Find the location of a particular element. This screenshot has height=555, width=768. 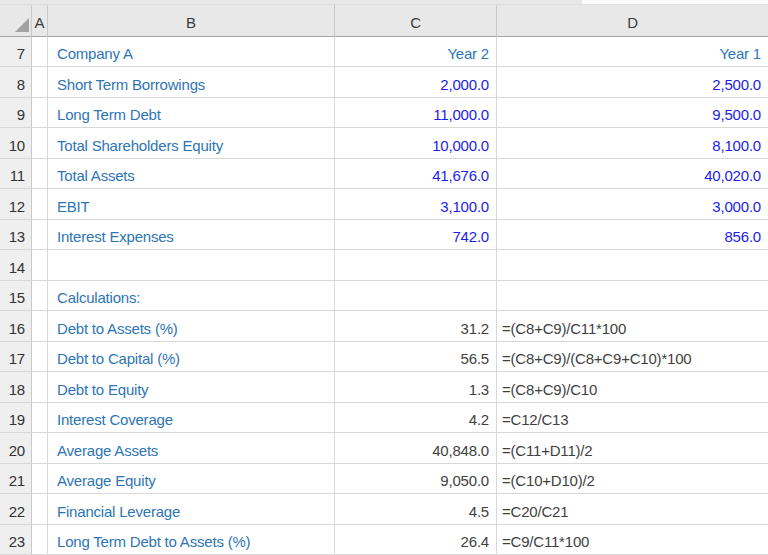

cell-C20: 40,848.0 is located at coordinates (416, 448).